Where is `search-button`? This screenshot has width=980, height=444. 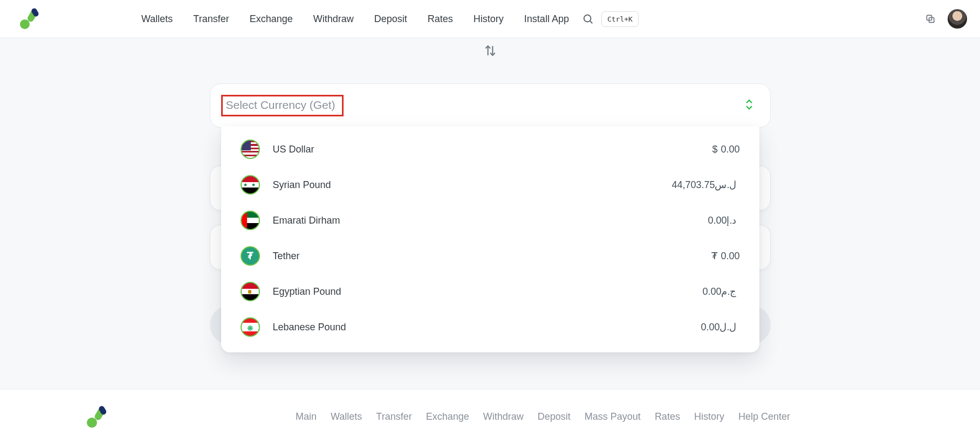
search-button is located at coordinates (588, 19).